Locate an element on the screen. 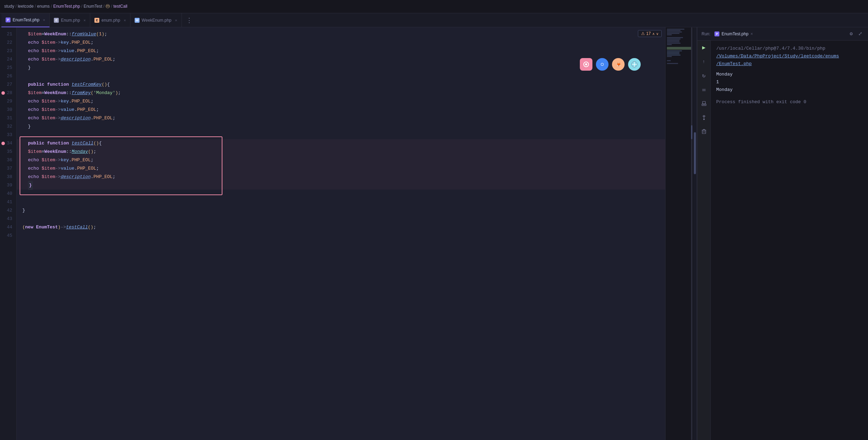  line-num-34: 34 is located at coordinates (8, 143).